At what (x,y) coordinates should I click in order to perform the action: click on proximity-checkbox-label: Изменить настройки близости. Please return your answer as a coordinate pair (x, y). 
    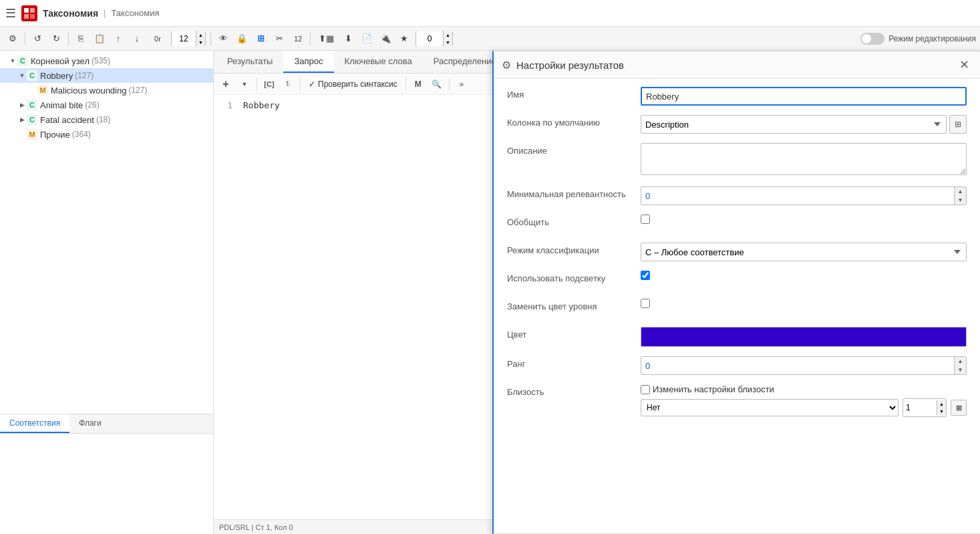
    Looking at the image, I should click on (713, 389).